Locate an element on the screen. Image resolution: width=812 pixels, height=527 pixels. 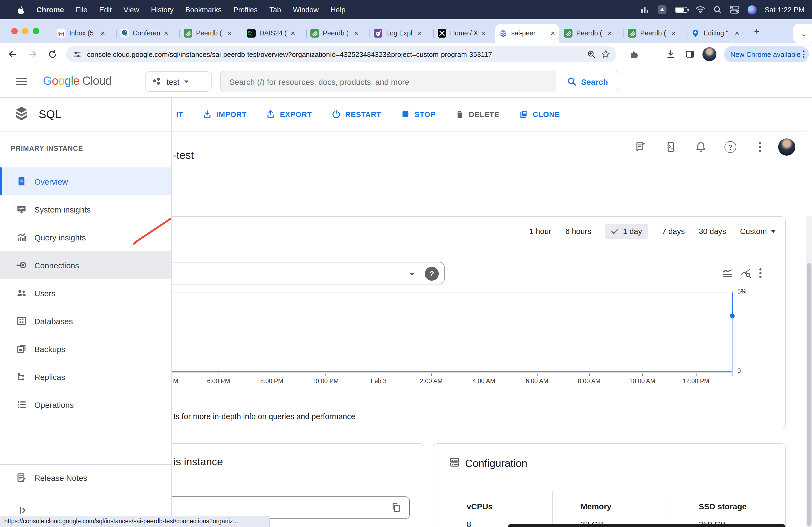
range-custom: Custom is located at coordinates (758, 231).